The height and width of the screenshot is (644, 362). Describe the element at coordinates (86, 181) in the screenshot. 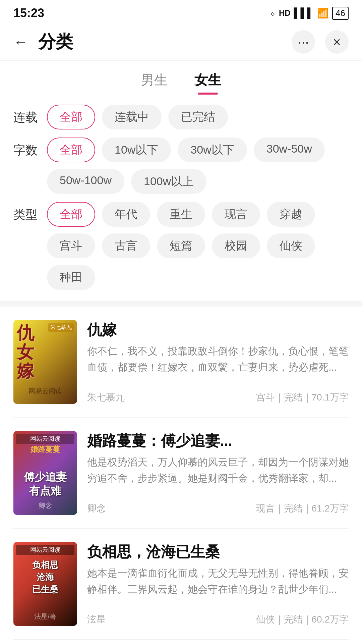

I see `wc-tag-50to100: 50w-100w` at that location.